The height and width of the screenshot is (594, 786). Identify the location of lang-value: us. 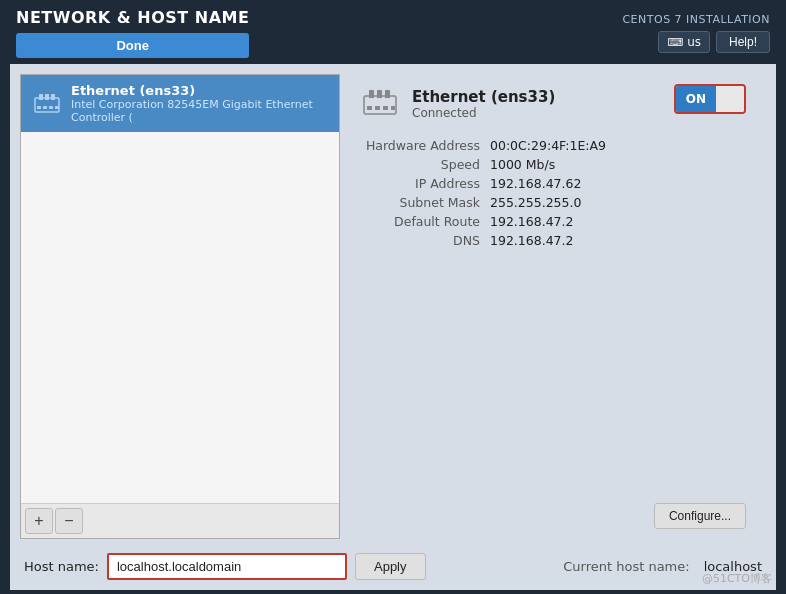
(694, 42).